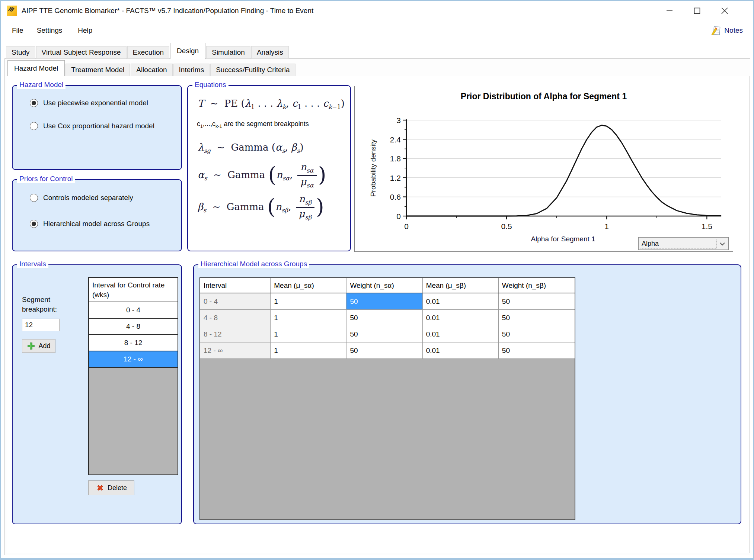 This screenshot has width=754, height=560. Describe the element at coordinates (96, 103) in the screenshot. I see `radio-piecewise-exponential-label: Use piecewise exponential model` at that location.